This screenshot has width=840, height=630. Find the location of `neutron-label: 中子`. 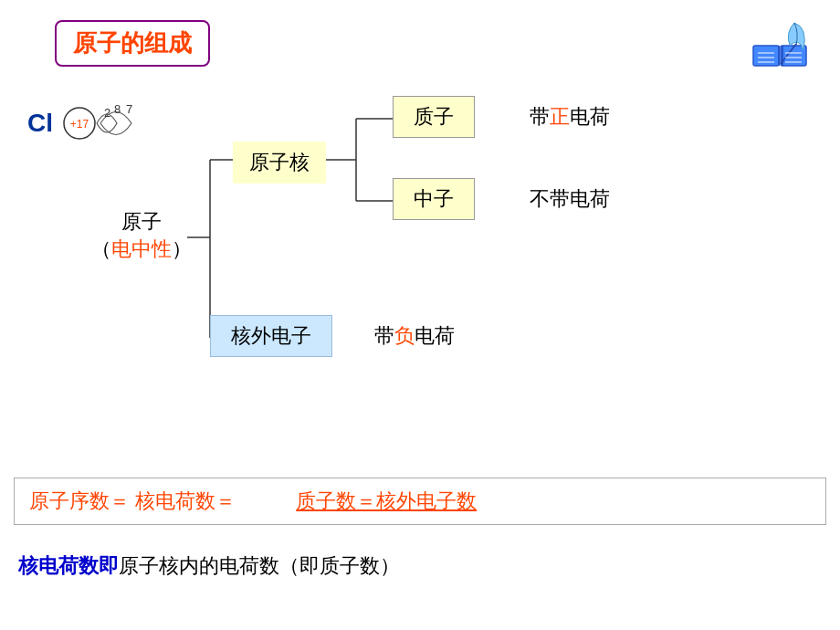

neutron-label: 中子 is located at coordinates (434, 199).